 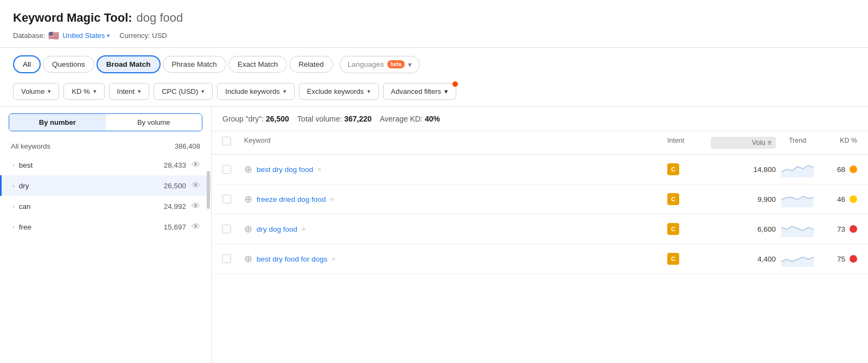 What do you see at coordinates (366, 64) in the screenshot?
I see `languages-label: Languages` at bounding box center [366, 64].